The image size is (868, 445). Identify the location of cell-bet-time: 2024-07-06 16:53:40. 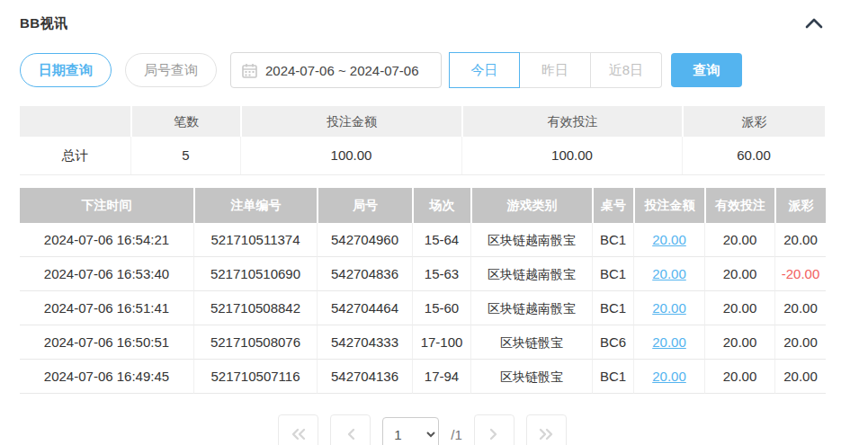
(106, 274).